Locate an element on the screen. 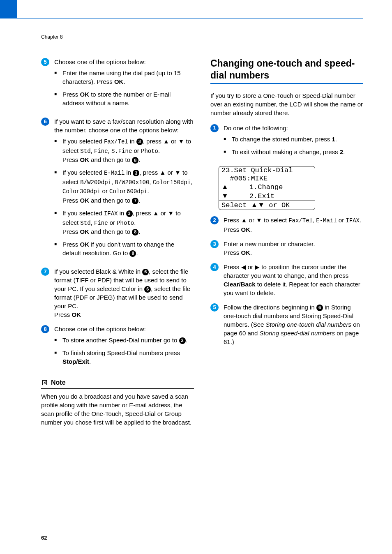 The width and height of the screenshot is (392, 554). step5-bullet2: Press OK to store the number or E-mail a… is located at coordinates (124, 99).